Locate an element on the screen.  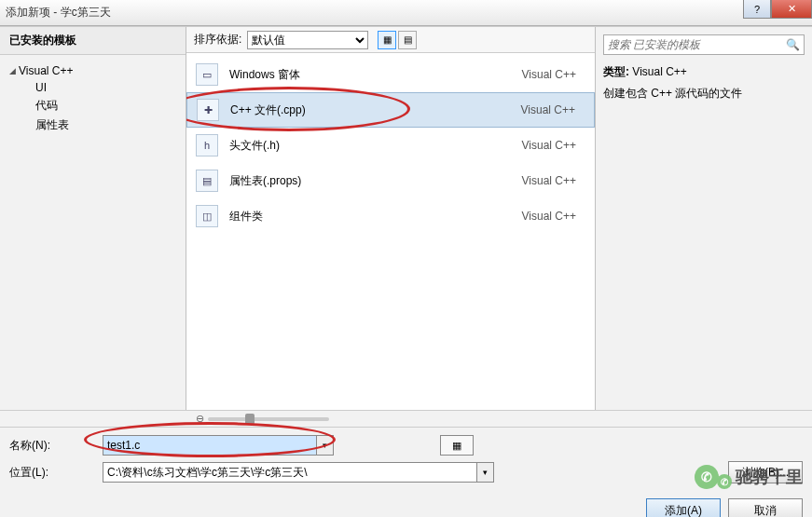
template-item-cpp-file: ✚ C++ 文件(.cpp) Visual C++ is located at coordinates (391, 110).